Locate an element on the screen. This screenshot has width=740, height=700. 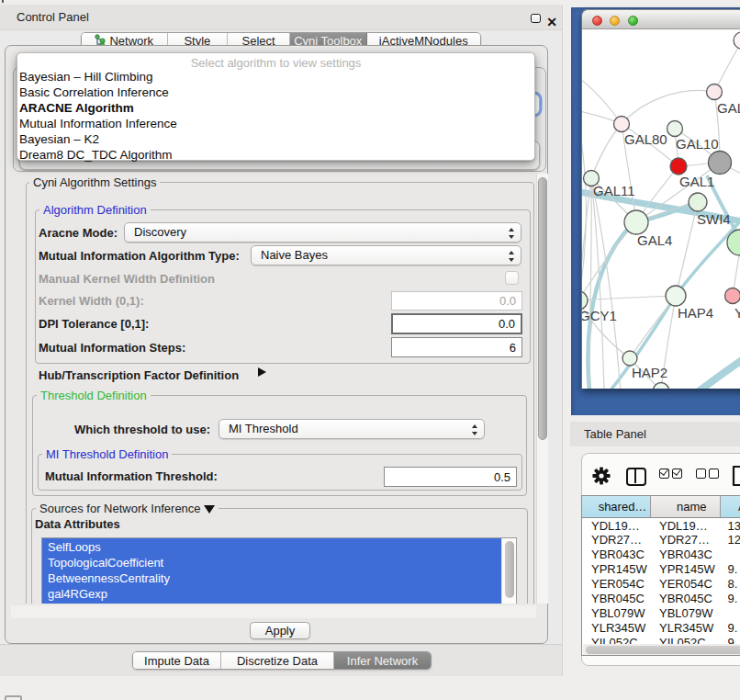
kernel-width-field: 0.0 is located at coordinates (457, 301).